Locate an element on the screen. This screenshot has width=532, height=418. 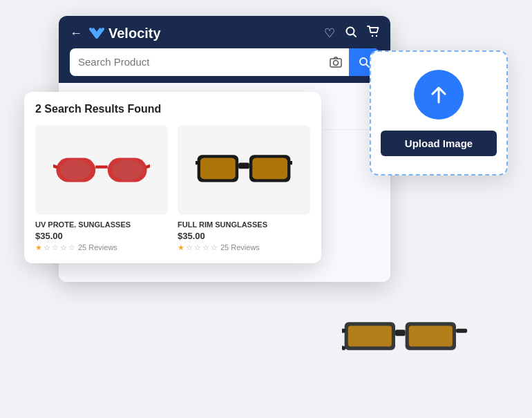
product-rating-2: ★ ☆ ☆ ☆ ☆ 25 Reviews is located at coordinates (244, 247).